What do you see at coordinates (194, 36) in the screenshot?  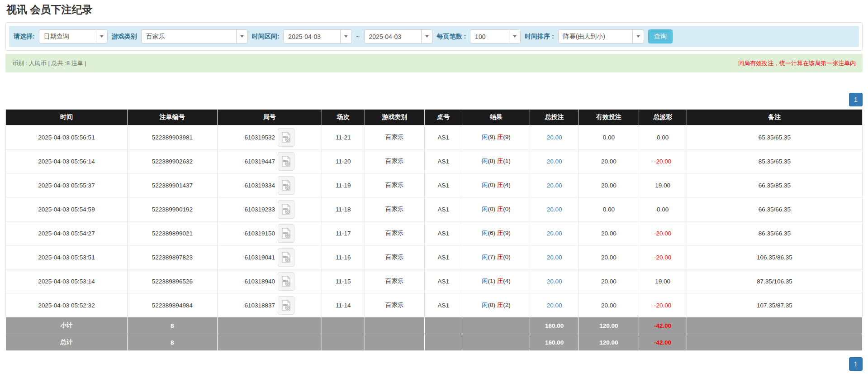 I see `game-category-select: 百家乐` at bounding box center [194, 36].